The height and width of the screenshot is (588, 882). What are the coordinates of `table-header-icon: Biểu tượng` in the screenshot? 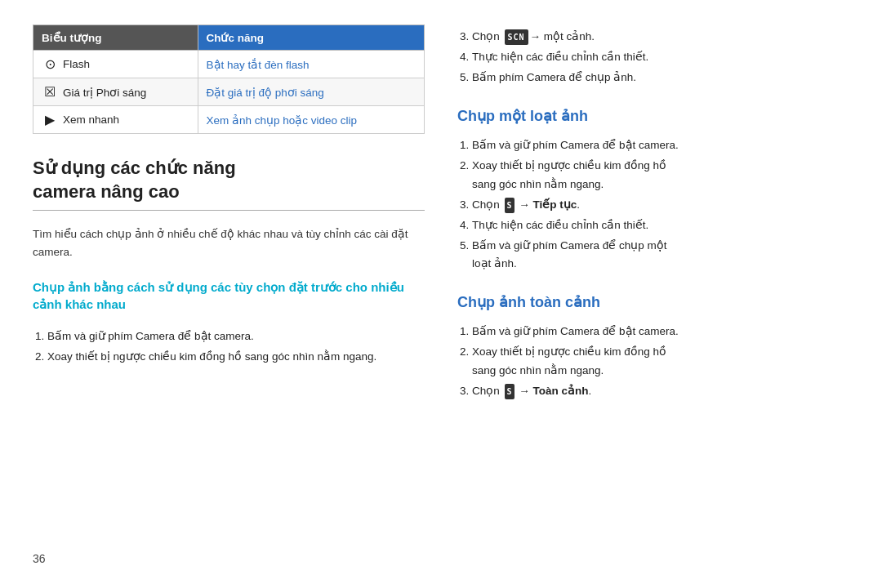 It's located at (116, 38).